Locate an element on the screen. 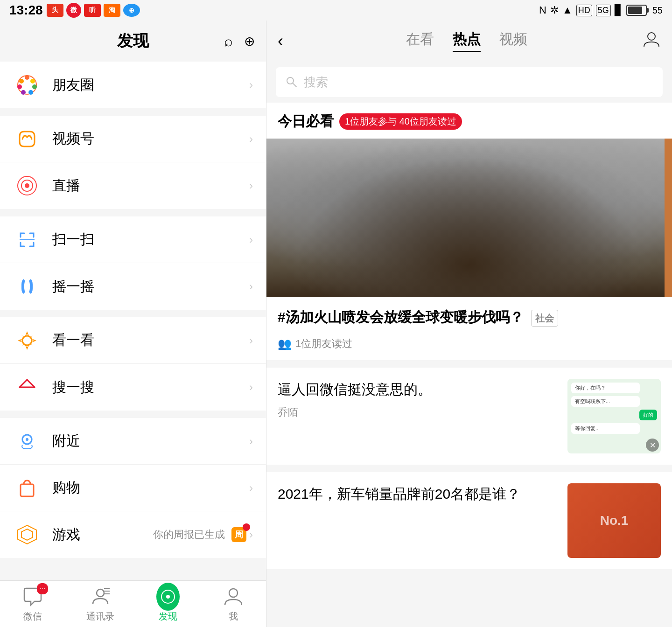  menu-item-channels: 视频号 › is located at coordinates (133, 139).